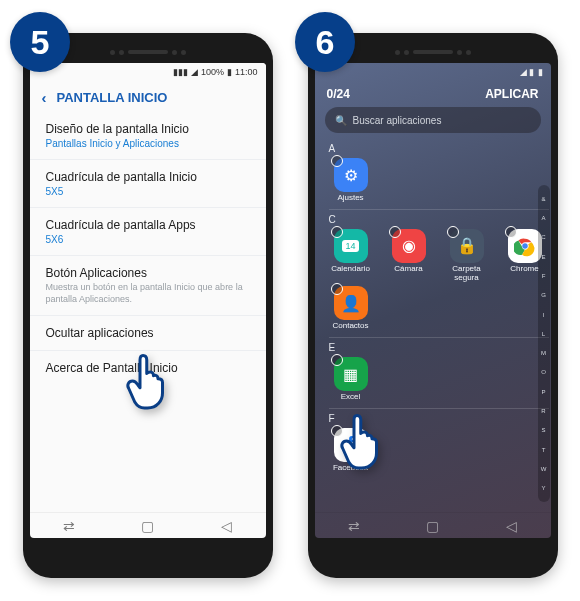 The width and height of the screenshot is (580, 601). What do you see at coordinates (112, 98) in the screenshot?
I see `page-title: PANTALLA INICIO` at bounding box center [112, 98].